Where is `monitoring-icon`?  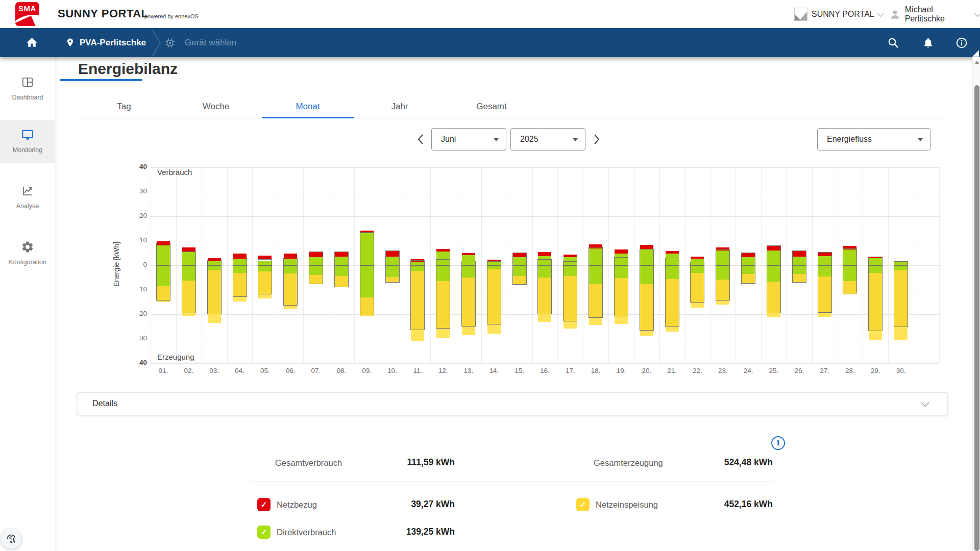 monitoring-icon is located at coordinates (28, 135).